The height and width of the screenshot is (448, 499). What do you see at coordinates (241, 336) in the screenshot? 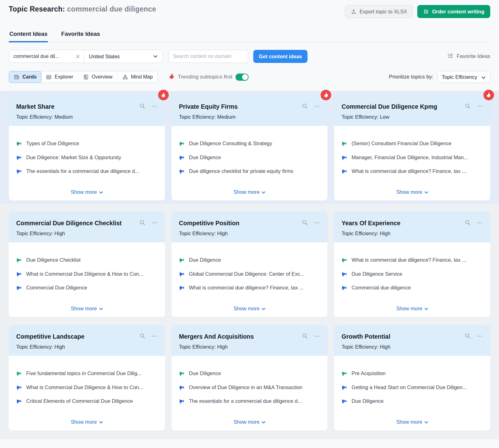
I see `card-title: Mergers And Acquisitions` at bounding box center [241, 336].